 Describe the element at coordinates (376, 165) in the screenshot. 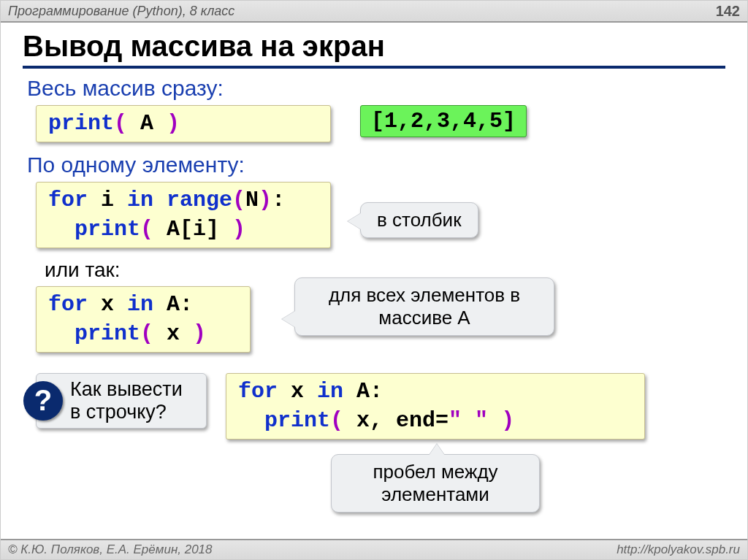

I see `section2-heading: По одному элементу:` at that location.